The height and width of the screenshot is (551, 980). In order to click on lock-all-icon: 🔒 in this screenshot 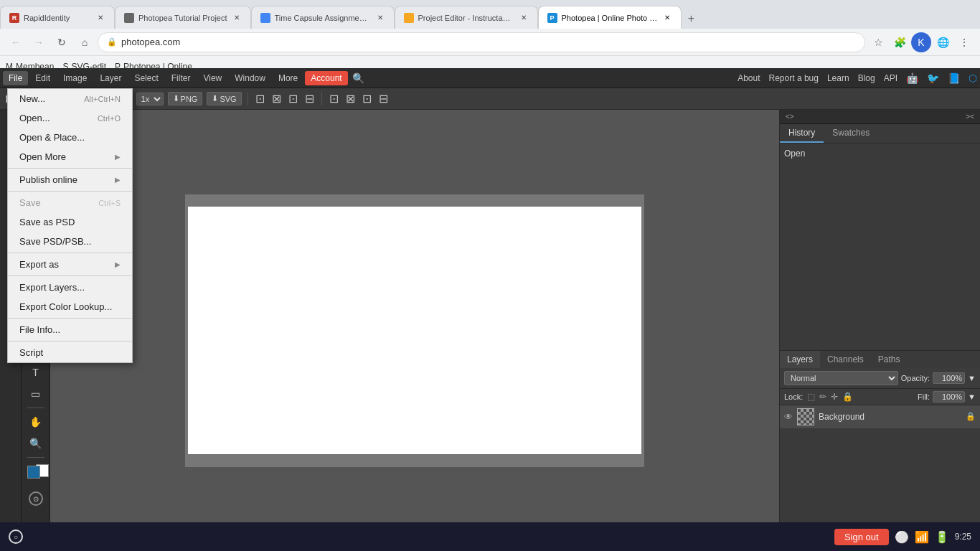, I will do `click(848, 397)`.